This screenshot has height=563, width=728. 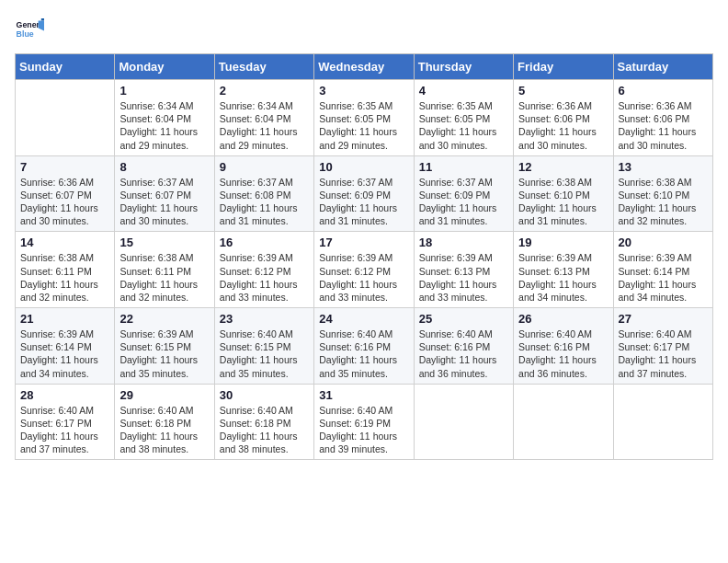 I want to click on calendar-cell: 23Sunrise: 6:40 AMSunset: 6:15 PMDayligh…, so click(x=264, y=346).